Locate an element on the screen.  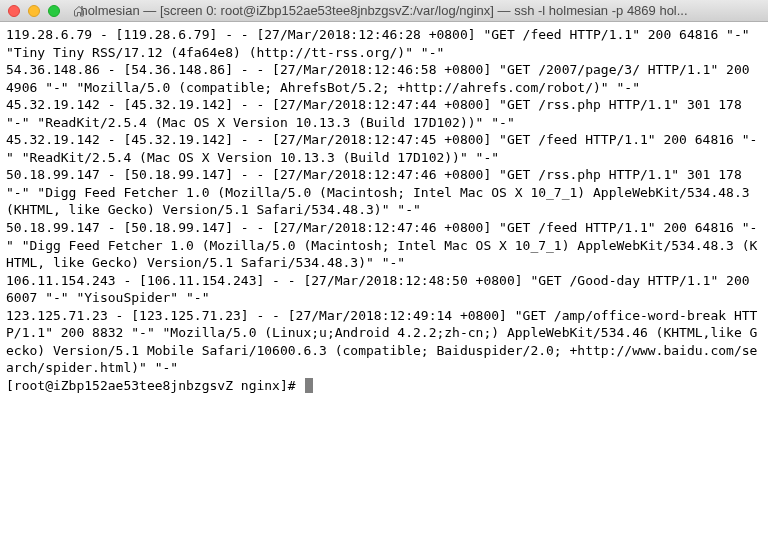
log-line: 119.28.6.79 - [119.28.6.79] - - [27/Mar/… is located at coordinates (382, 44).